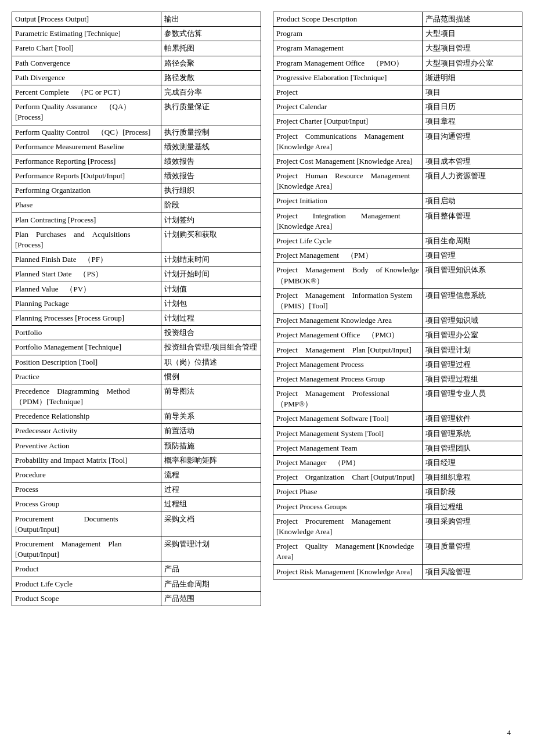 This screenshot has height=756, width=534. Describe the element at coordinates (211, 376) in the screenshot. I see `term-zh: 惯例` at that location.